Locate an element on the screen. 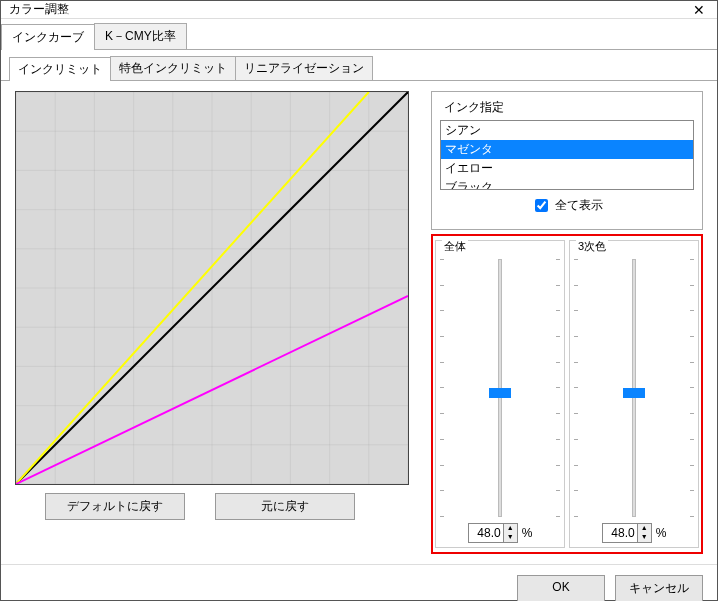 This screenshot has width=718, height=601. list-item: ブラック is located at coordinates (567, 184).